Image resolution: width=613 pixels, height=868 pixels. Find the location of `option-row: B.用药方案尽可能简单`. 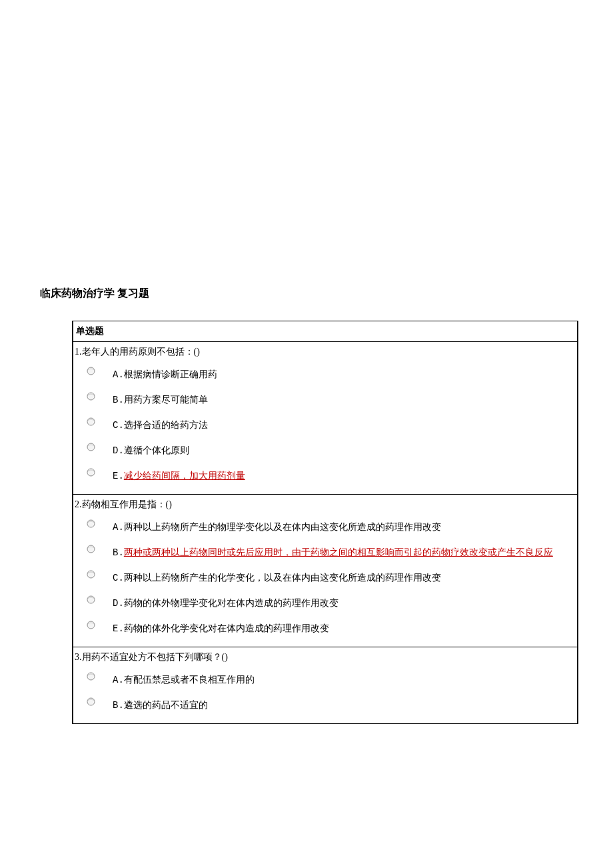

option-row: B.用药方案尽可能简单 is located at coordinates (325, 400).